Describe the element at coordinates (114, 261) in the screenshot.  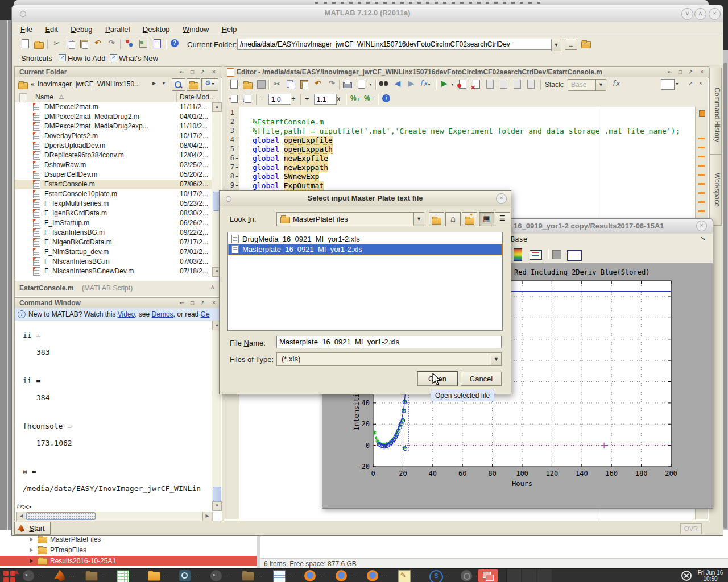
I see `table-row: F_NIscanIntensBG.m07/03/2...` at that location.